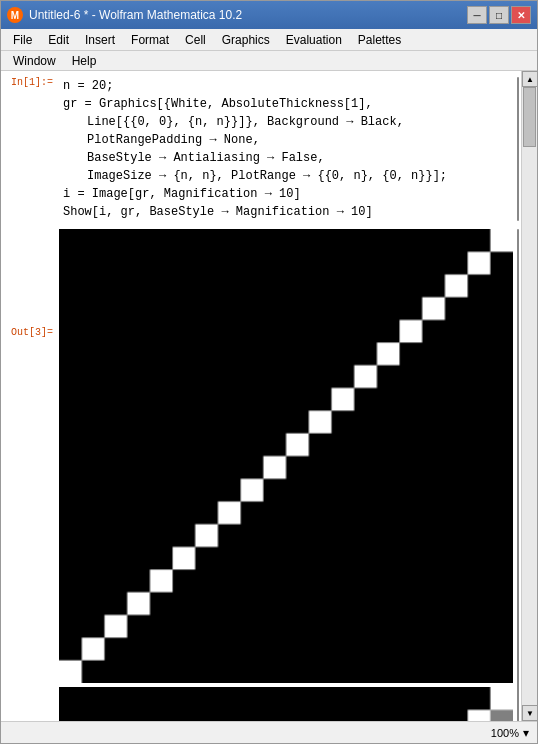 Image resolution: width=538 pixels, height=744 pixels. What do you see at coordinates (530, 79) in the screenshot?
I see `scroll-up-button: ▲` at bounding box center [530, 79].